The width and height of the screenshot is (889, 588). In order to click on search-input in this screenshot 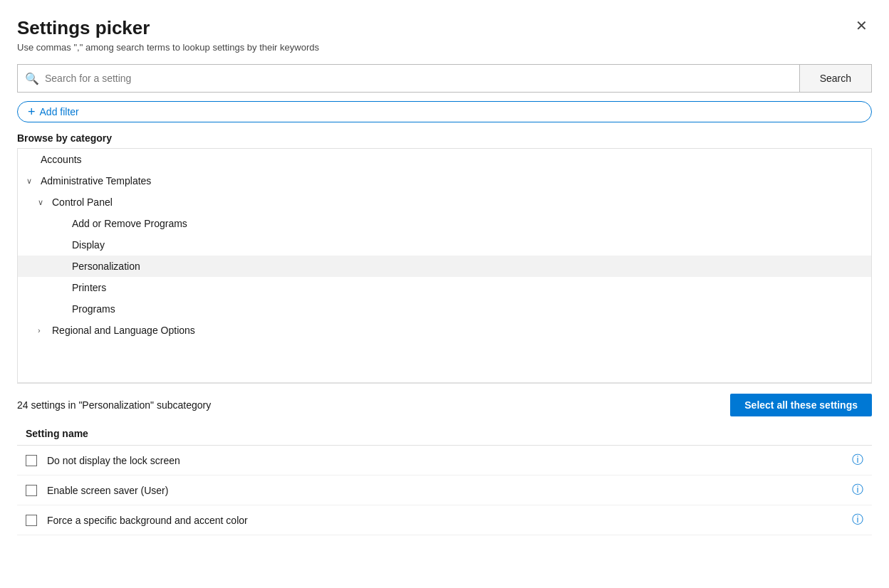, I will do `click(419, 78)`.